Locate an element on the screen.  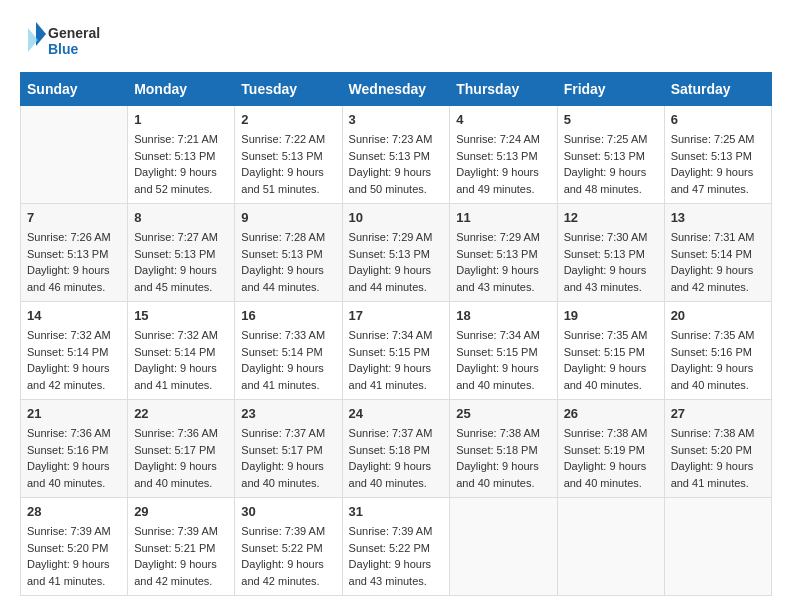
sunset-time: Sunset: 5:21 PM is located at coordinates (174, 548).